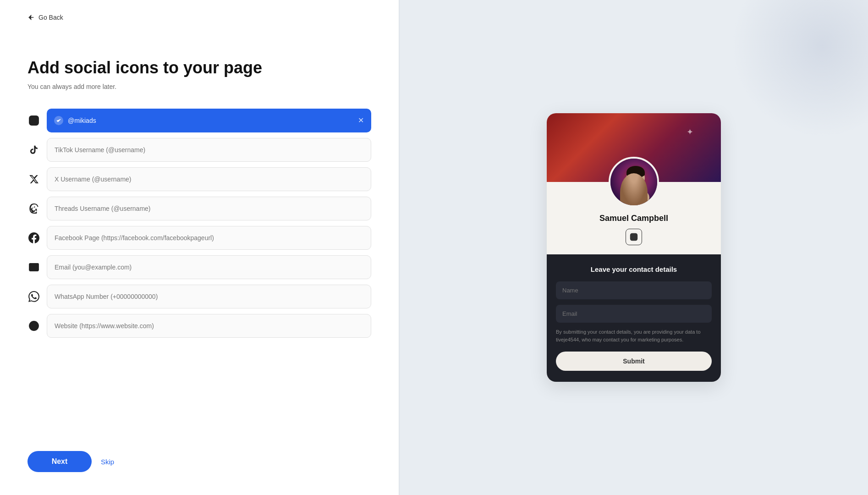 The height and width of the screenshot is (495, 868). What do you see at coordinates (199, 68) in the screenshot?
I see `page-title: Add social icons to your page` at bounding box center [199, 68].